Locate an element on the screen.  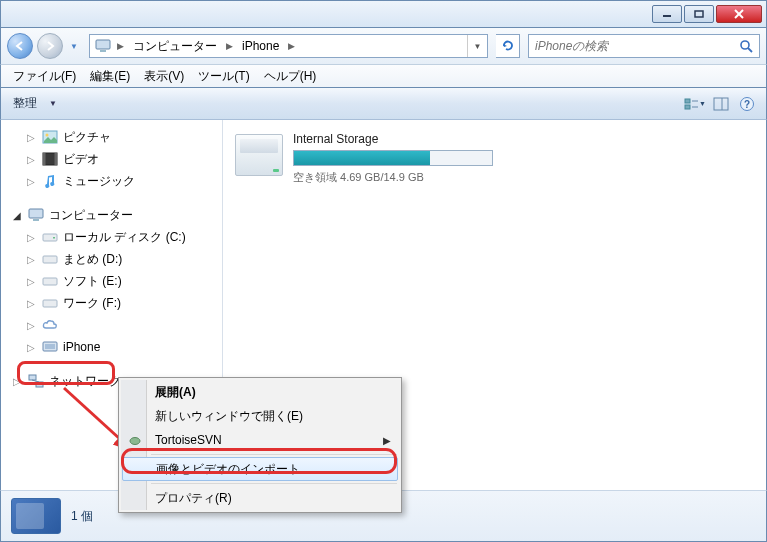
tree-label: ローカル ディスク (C:) is located at coordinates (124, 238).